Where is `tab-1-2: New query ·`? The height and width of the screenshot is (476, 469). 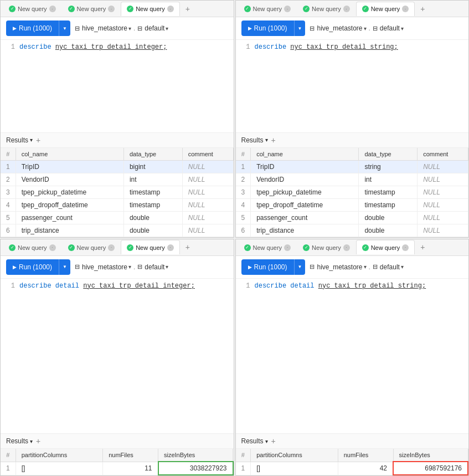
tab-1-2: New query · is located at coordinates (92, 9).